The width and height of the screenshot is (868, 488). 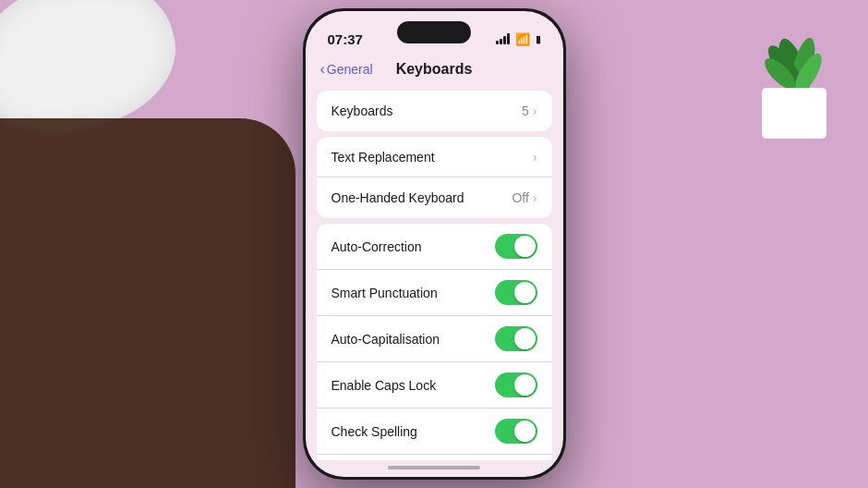 What do you see at coordinates (386, 339) in the screenshot?
I see `auto-capitalisation-label: Auto-Capitalisation` at bounding box center [386, 339].